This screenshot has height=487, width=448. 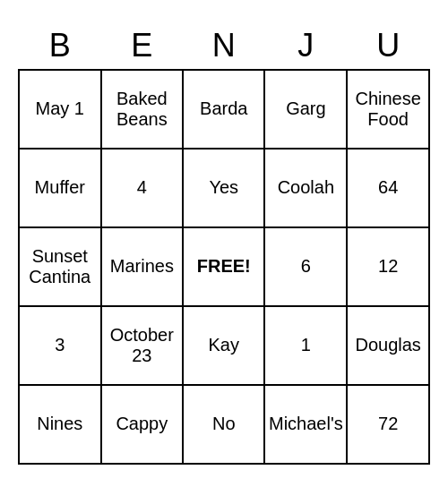 I want to click on col-header-b: B, so click(x=60, y=47).